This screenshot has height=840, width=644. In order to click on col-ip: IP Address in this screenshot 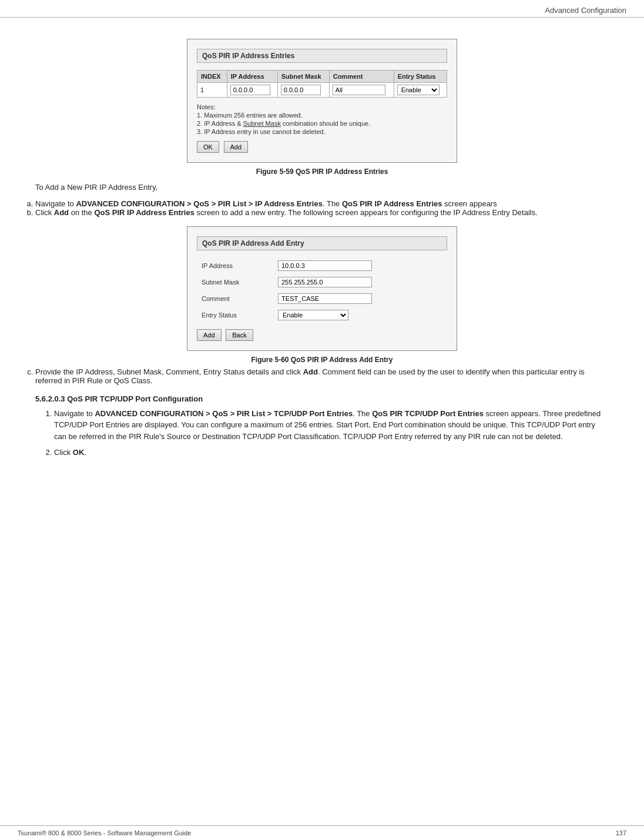, I will do `click(252, 76)`.